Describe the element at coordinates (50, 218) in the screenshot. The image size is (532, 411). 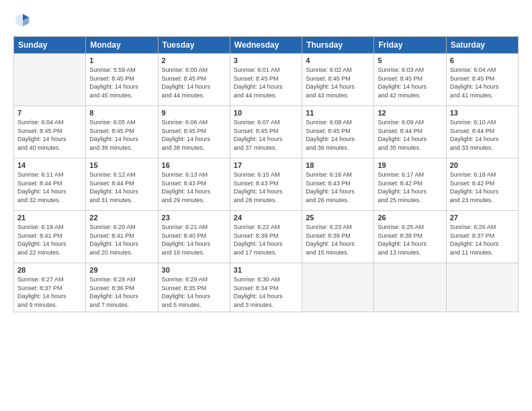
I see `day-number: 21` at that location.